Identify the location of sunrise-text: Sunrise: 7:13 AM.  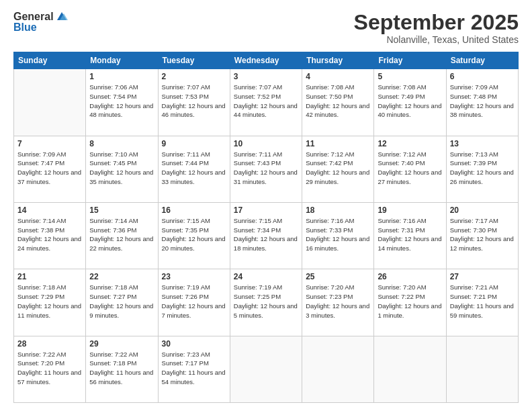
(474, 154).